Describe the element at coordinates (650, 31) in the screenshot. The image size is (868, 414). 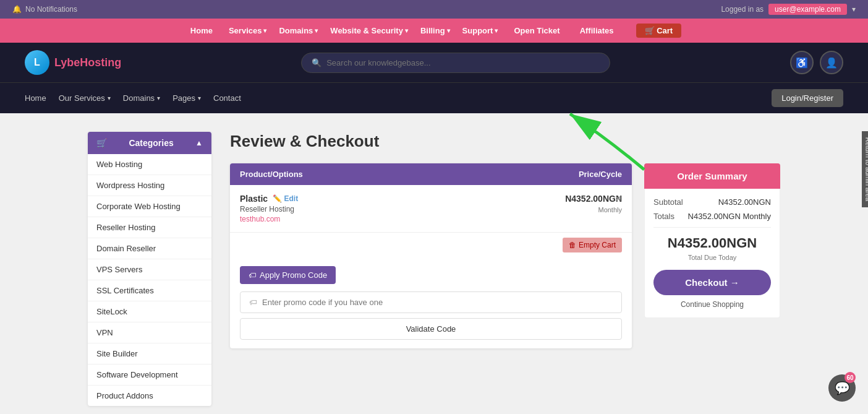
I see `cart-icon: 🛒` at that location.